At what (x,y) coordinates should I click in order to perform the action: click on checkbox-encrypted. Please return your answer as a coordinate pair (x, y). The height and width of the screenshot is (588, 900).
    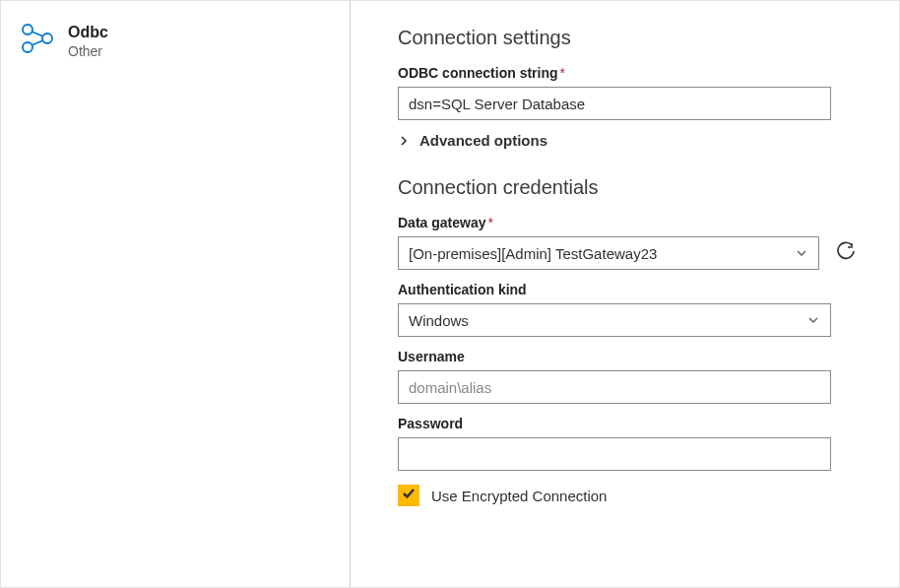
    Looking at the image, I should click on (409, 495).